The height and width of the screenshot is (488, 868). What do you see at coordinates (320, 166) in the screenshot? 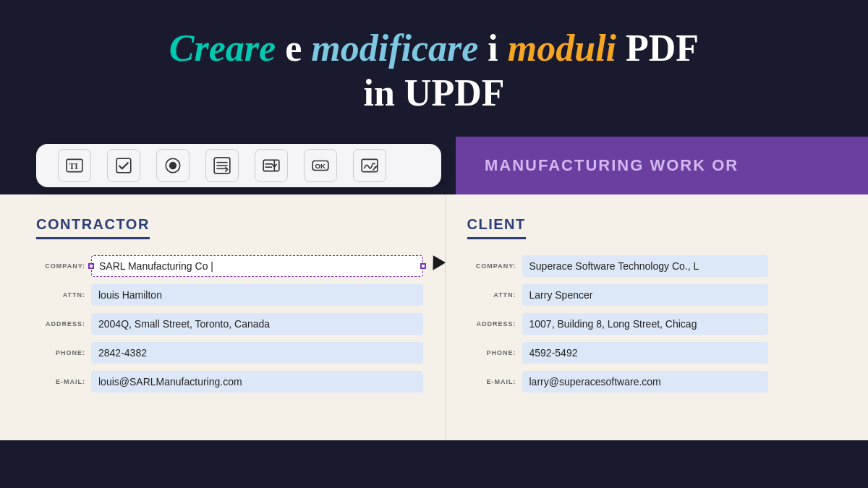
I see `button-icon: OK` at bounding box center [320, 166].